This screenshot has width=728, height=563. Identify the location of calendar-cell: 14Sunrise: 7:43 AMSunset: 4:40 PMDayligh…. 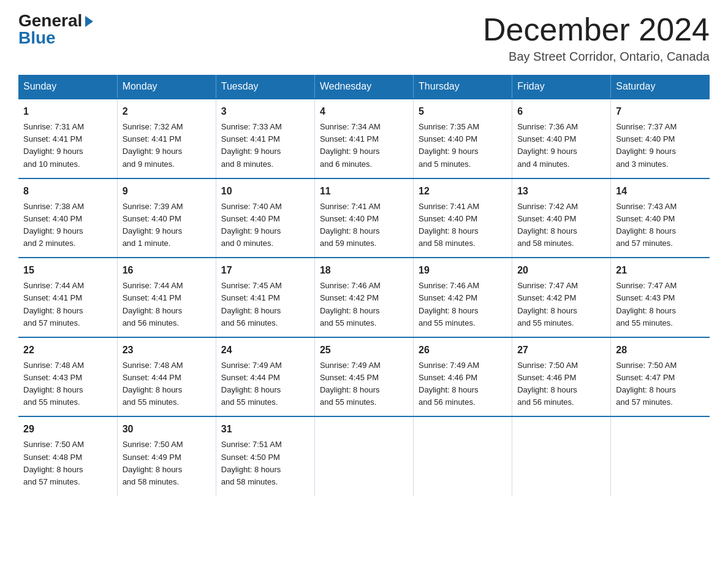
(661, 218).